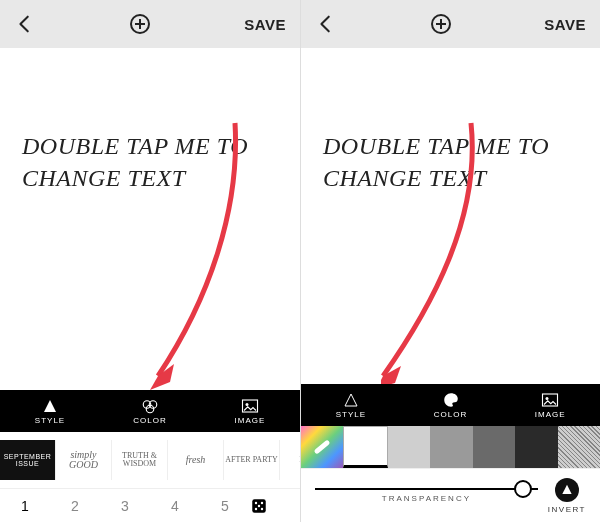  I want to click on style-preset: AFTER PARTY, so click(252, 460).